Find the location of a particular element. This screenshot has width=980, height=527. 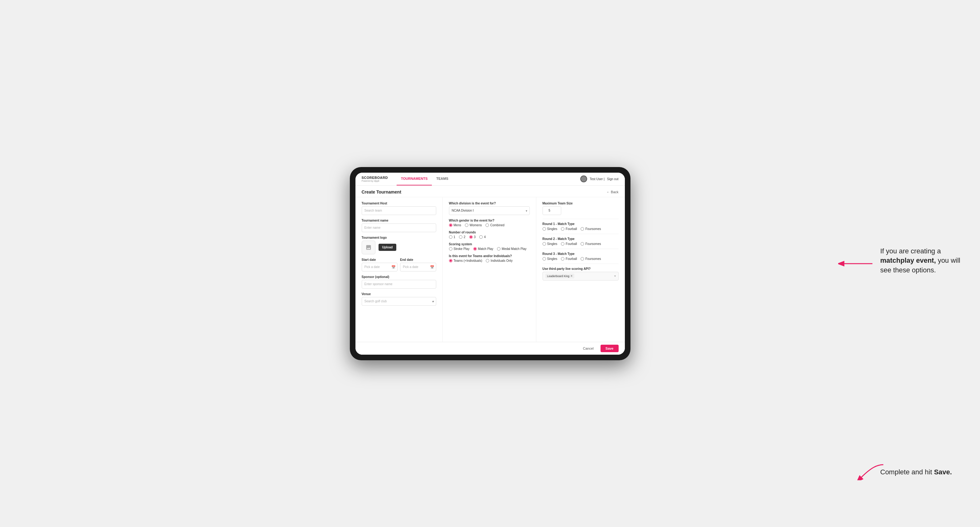

round3-fourball: Fourball is located at coordinates (569, 259).